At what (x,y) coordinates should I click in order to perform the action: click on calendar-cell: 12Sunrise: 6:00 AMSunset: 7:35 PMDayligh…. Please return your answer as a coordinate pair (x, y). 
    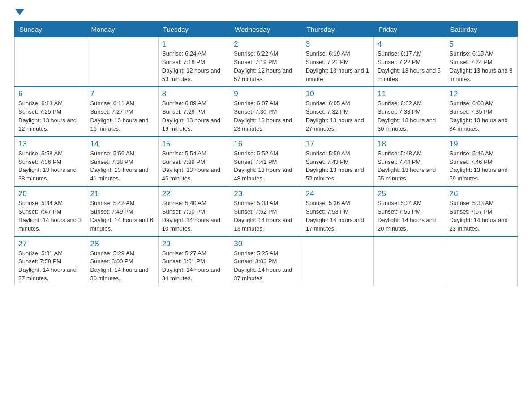
    Looking at the image, I should click on (481, 111).